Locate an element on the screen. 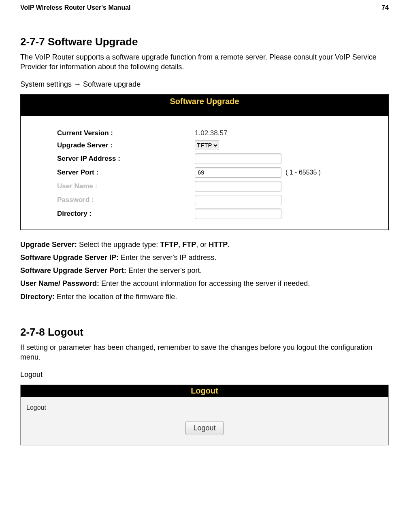  input-user-name is located at coordinates (238, 186).